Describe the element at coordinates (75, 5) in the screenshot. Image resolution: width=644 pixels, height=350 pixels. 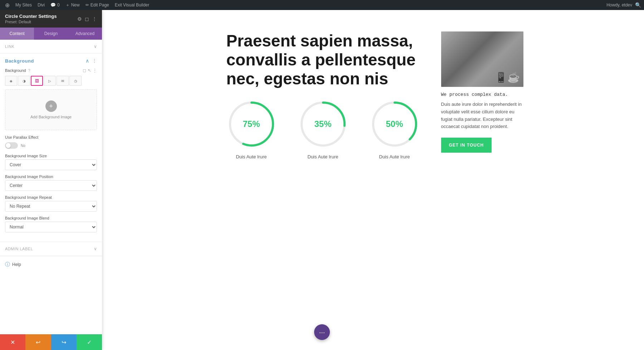
I see `new-label: New` at that location.